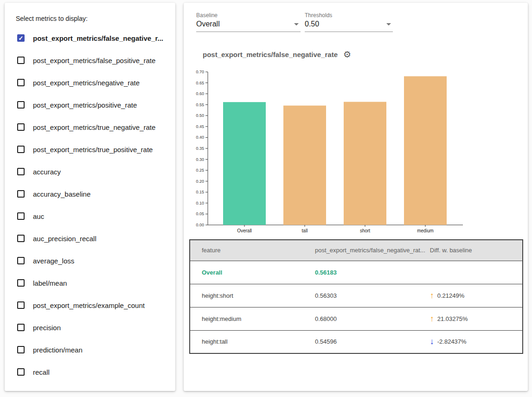 This screenshot has width=532, height=397. Describe the element at coordinates (90, 327) in the screenshot. I see `metric-checkbox-item: precision` at that location.